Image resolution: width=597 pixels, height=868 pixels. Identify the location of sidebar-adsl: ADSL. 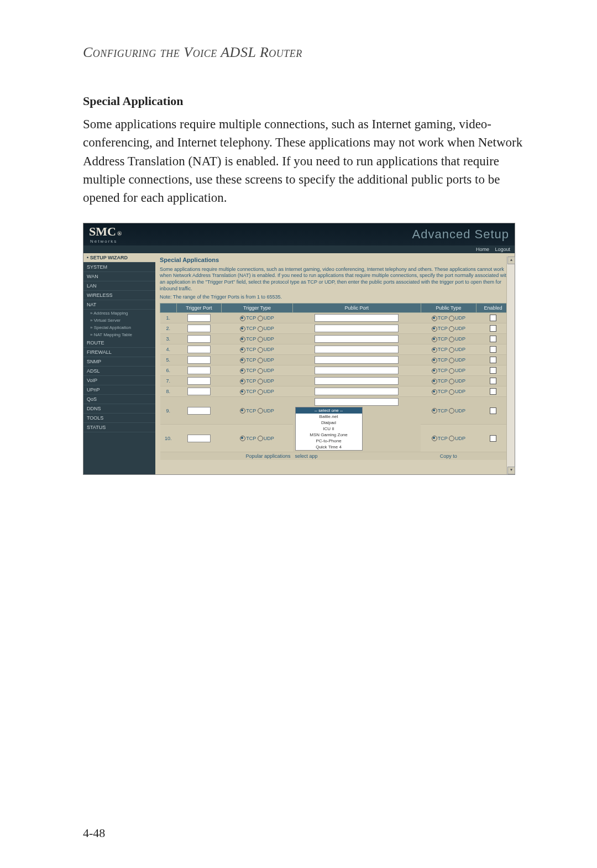
(119, 372).